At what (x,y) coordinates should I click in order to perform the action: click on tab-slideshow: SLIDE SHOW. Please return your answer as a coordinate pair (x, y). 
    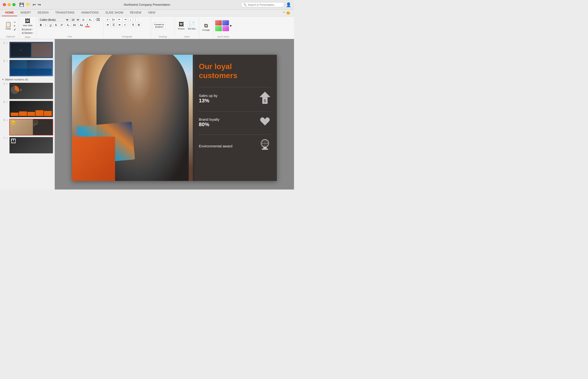
    Looking at the image, I should click on (114, 13).